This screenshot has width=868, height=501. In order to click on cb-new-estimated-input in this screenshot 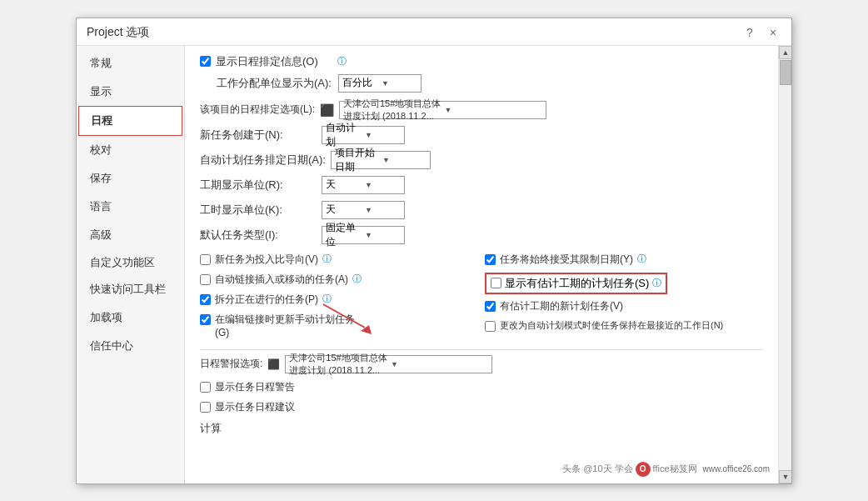, I will do `click(490, 307)`.